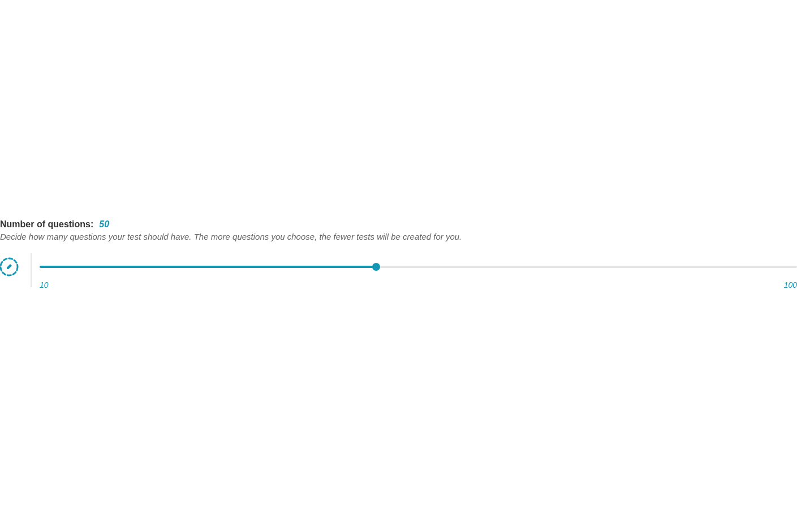 The height and width of the screenshot is (532, 797). What do you see at coordinates (31, 270) in the screenshot?
I see `vertical-divider` at bounding box center [31, 270].